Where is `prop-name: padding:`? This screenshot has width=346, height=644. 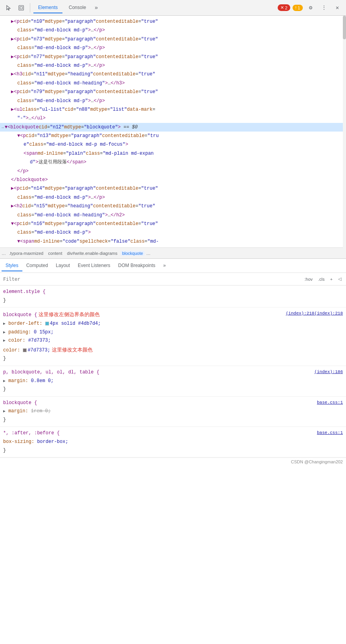
prop-name: padding: is located at coordinates (20, 332).